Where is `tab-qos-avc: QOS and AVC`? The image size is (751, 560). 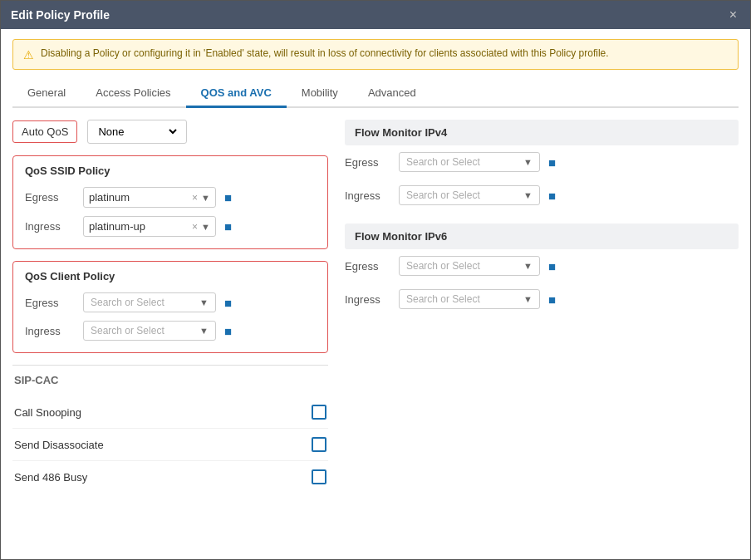
tab-qos-avc: QOS and AVC is located at coordinates (236, 94).